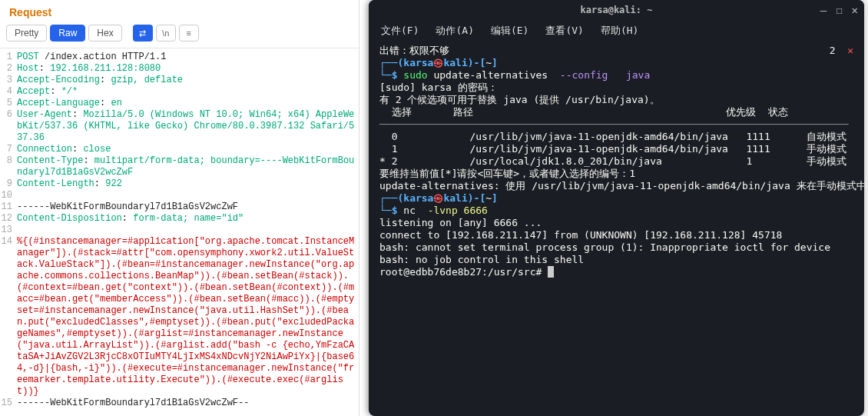 This screenshot has width=868, height=416. Describe the element at coordinates (616, 100) in the screenshot. I see `terminal-line: 有 2 个候选项可用于替换 java (提供 /usr/bin/java)。` at that location.